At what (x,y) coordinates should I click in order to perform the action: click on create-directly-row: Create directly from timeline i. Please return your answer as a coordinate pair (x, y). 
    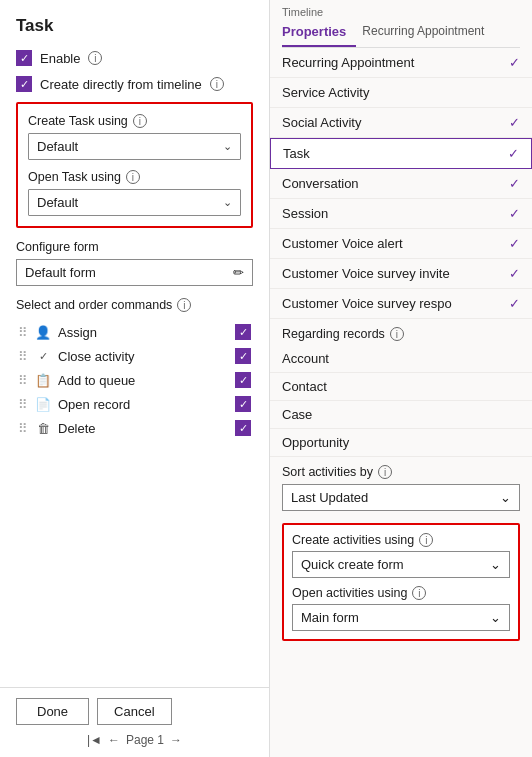
    Looking at the image, I should click on (134, 84).